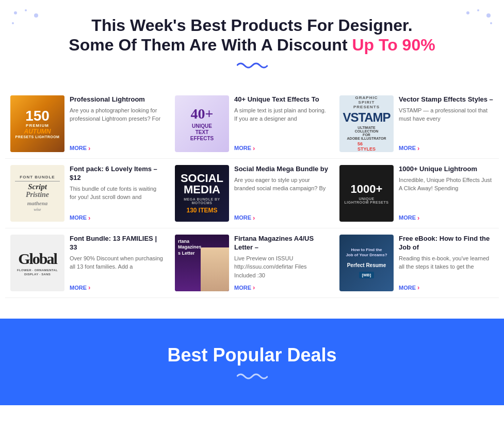  Describe the element at coordinates (252, 25) in the screenshot. I see `header-line1: This Week's Best Products For Designer.` at that location.